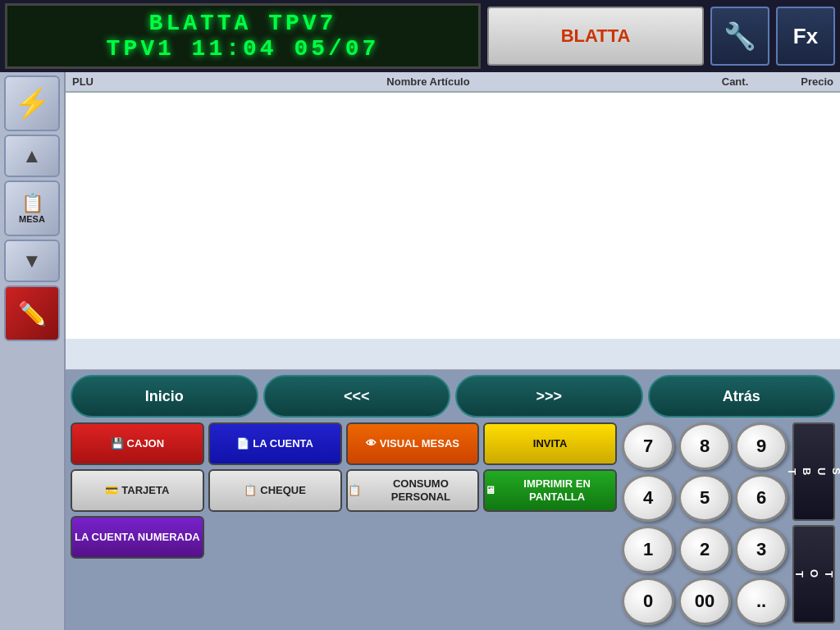 This screenshot has width=840, height=630. Describe the element at coordinates (596, 36) in the screenshot. I see `brand-button: BLATTA` at that location.